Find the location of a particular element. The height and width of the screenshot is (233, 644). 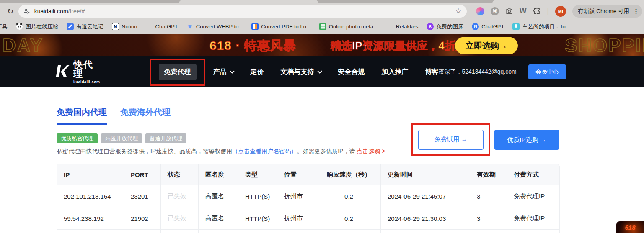

nav-item-6: 博客 is located at coordinates (432, 72).